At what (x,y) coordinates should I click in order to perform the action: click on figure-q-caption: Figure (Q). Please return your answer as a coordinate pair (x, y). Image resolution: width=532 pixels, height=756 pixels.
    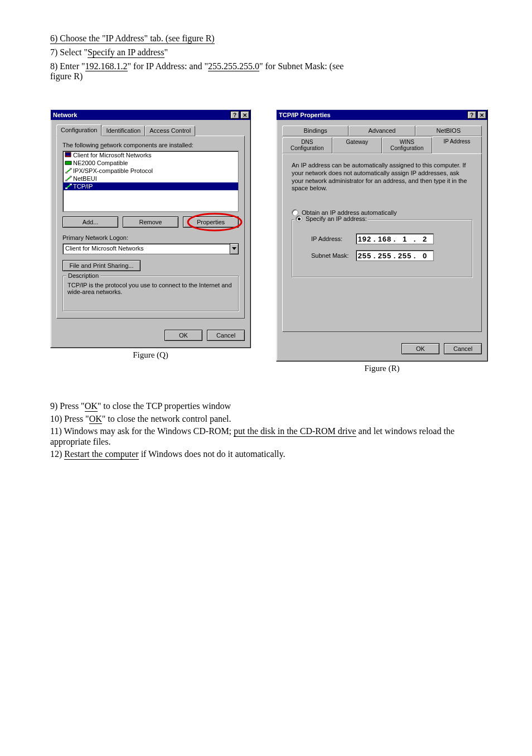
    Looking at the image, I should click on (151, 355).